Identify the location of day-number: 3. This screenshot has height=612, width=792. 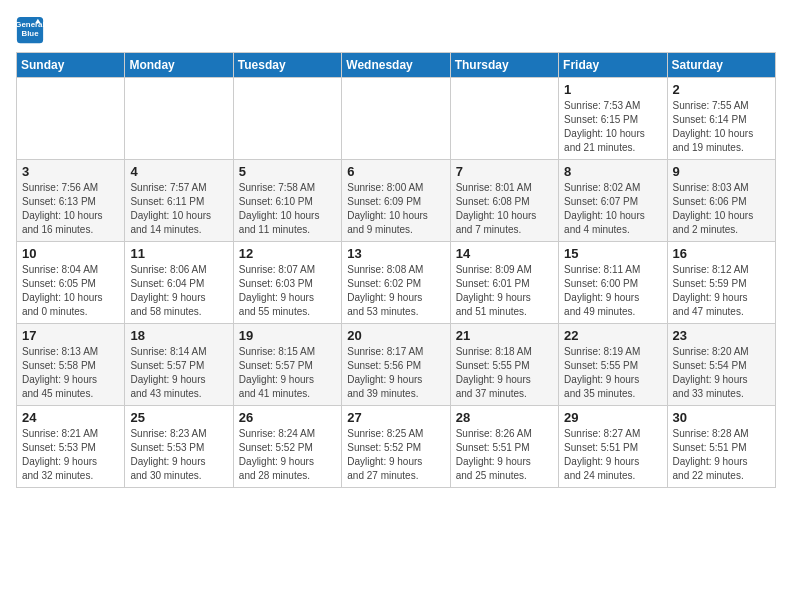
(70, 172).